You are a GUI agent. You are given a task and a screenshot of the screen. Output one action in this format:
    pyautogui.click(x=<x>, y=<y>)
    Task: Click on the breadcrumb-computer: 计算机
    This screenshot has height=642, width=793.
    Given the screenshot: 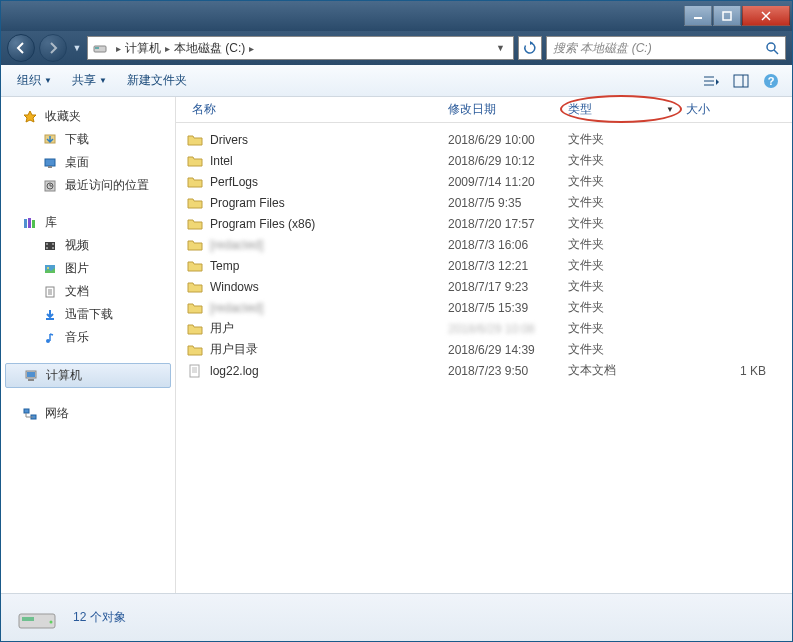 What is the action you would take?
    pyautogui.click(x=143, y=48)
    